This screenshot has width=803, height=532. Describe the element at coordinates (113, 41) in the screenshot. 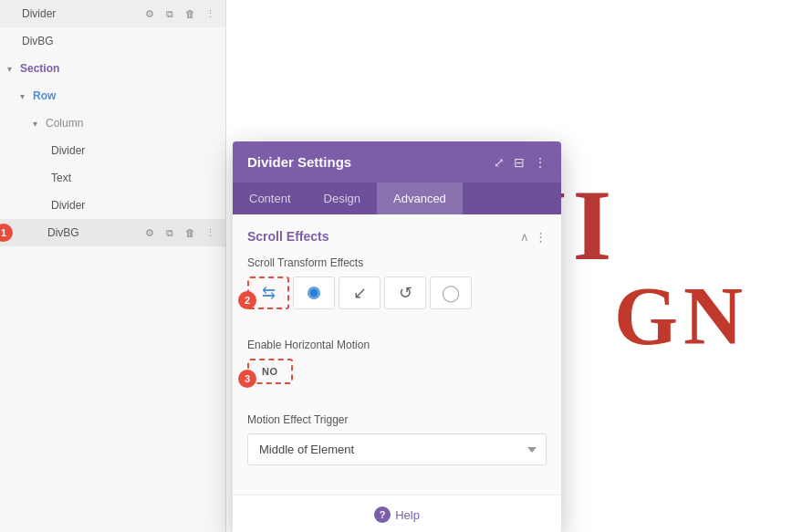

I see `layer-item-divbg-top: DivBG ⚙ ⧉ 🗑 ⋮` at that location.